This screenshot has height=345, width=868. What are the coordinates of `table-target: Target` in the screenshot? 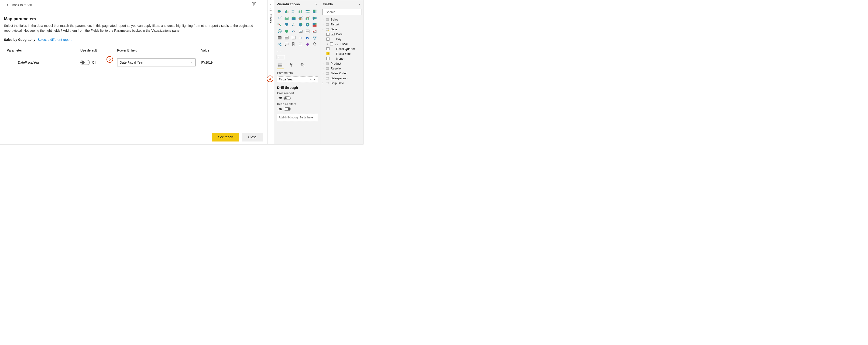 It's located at (342, 24).